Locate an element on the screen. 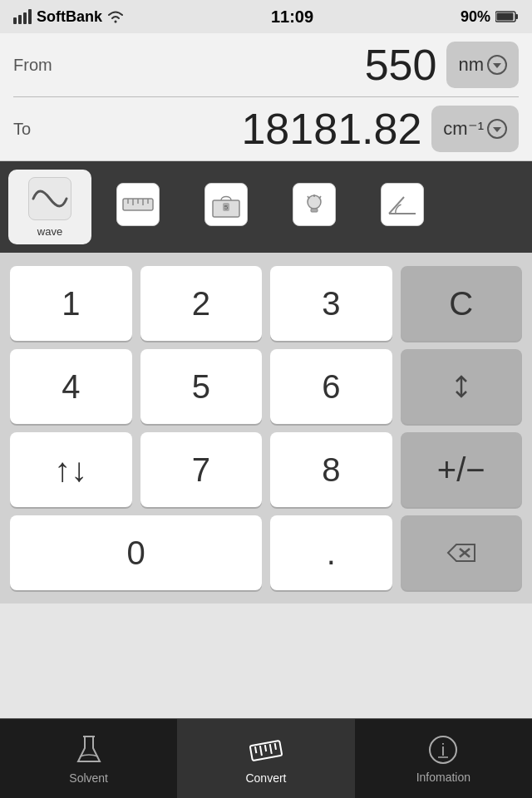 The width and height of the screenshot is (532, 798). bulb-icon is located at coordinates (314, 204).